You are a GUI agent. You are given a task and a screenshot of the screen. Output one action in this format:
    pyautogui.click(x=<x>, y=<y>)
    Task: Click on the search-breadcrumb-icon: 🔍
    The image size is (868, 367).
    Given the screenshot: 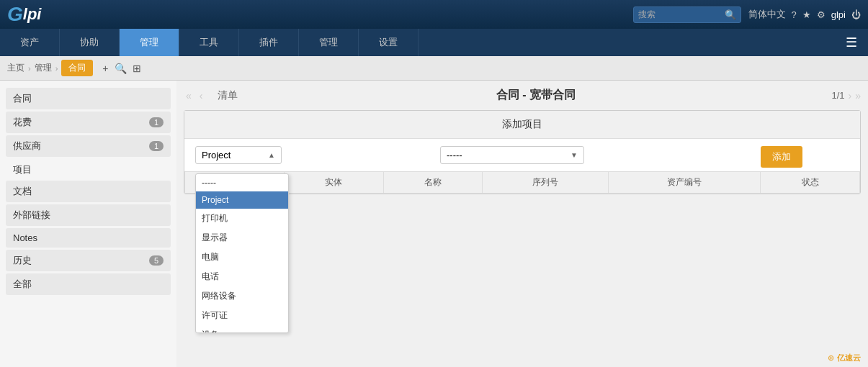 What is the action you would take?
    pyautogui.click(x=121, y=68)
    